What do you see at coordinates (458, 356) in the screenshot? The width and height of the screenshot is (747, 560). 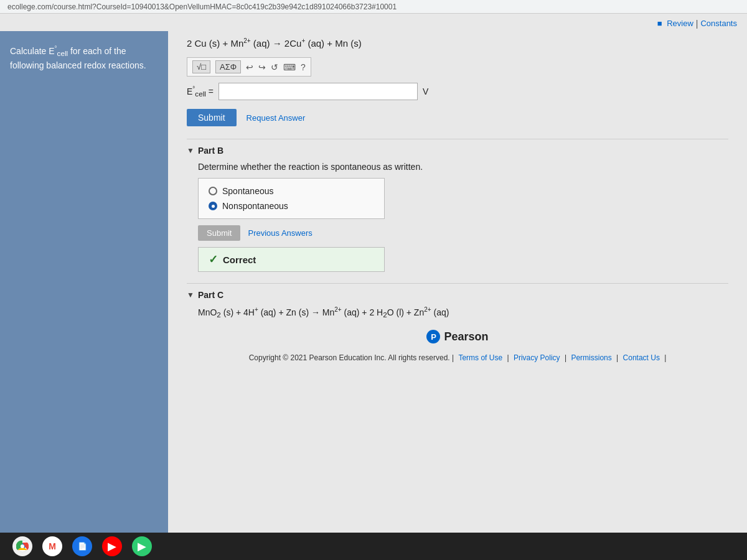 I see `footer: Copyright © 2021 Pearson Education Inc. …` at bounding box center [458, 356].